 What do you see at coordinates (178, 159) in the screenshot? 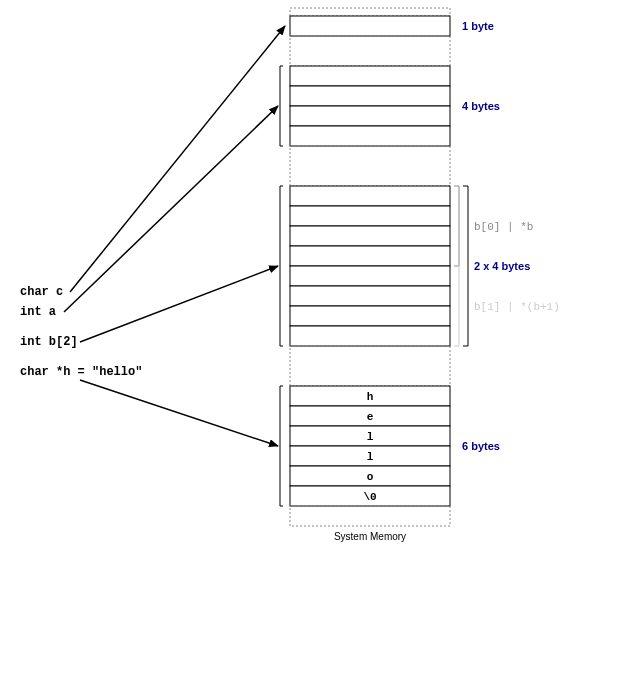
I see `arrow-c` at bounding box center [178, 159].